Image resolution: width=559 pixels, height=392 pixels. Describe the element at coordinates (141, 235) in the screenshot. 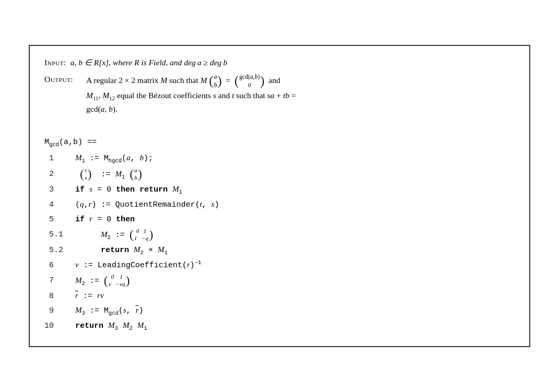

I see `matrix-5-1: ( 0 1 1 −q )` at that location.